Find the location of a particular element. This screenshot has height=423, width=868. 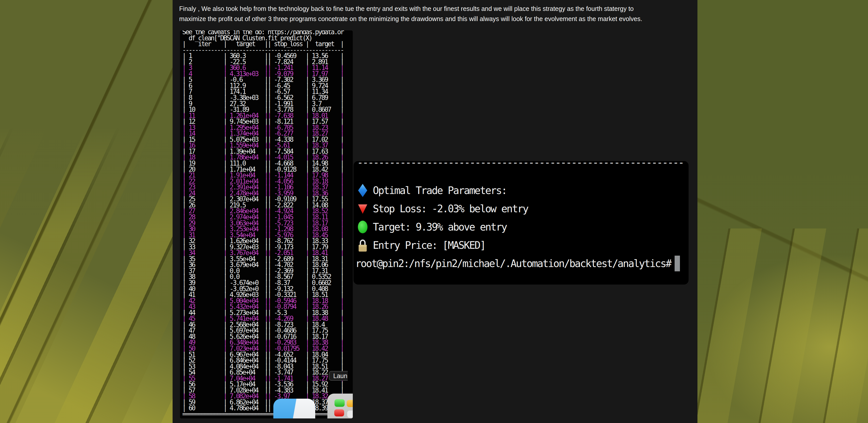

red-triangle-down-icon is located at coordinates (363, 209).